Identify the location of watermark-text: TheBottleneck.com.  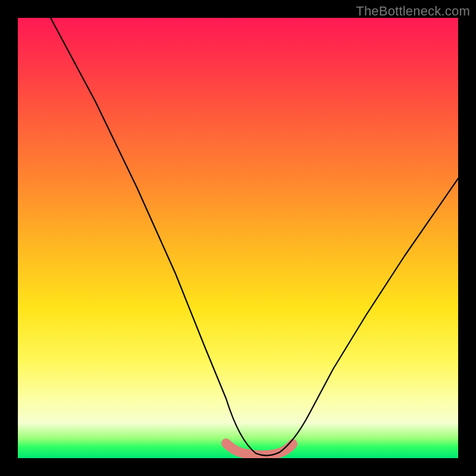
(413, 11).